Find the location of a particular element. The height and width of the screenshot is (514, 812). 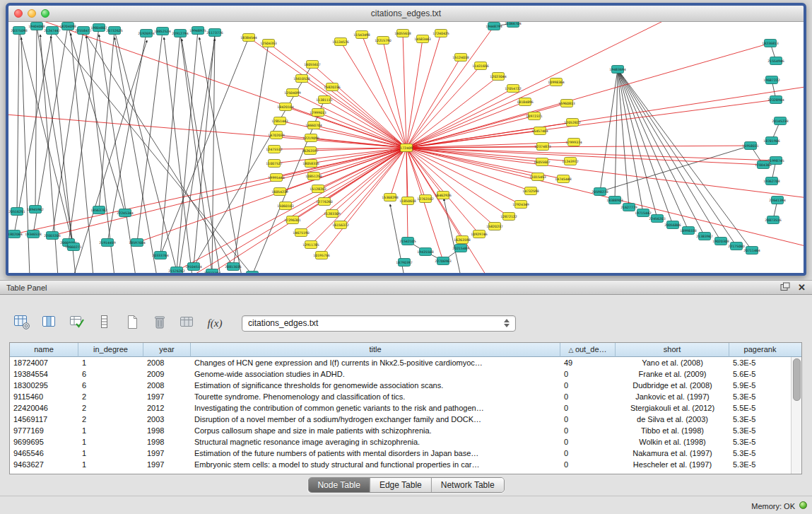

network-window-titlebar: citations_edges.txt is located at coordinates (406, 14).